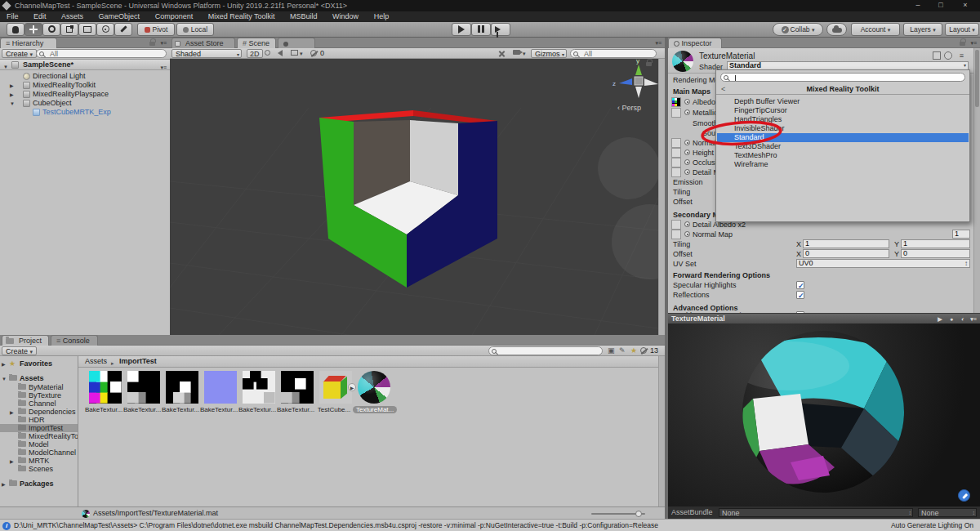 The height and width of the screenshot is (531, 980). What do you see at coordinates (676, 234) in the screenshot?
I see `normal2-texture-slot` at bounding box center [676, 234].